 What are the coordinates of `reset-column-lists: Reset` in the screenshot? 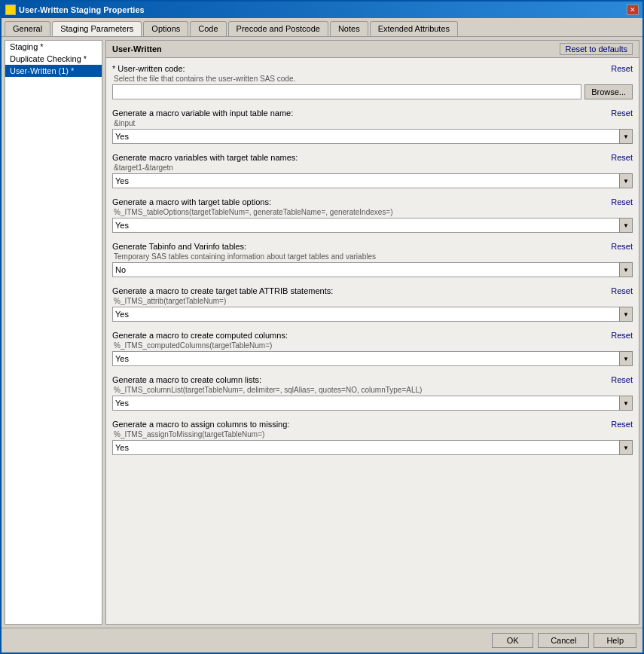 It's located at (622, 380).